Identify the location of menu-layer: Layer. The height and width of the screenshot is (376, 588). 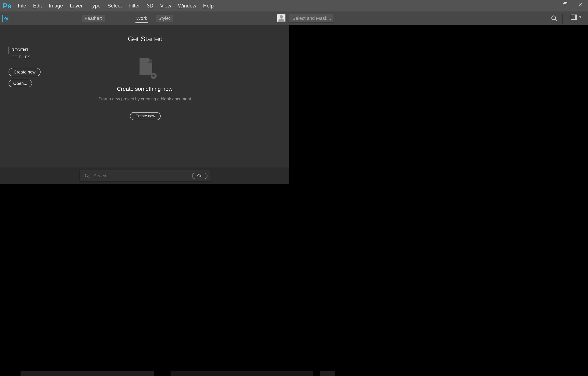
(76, 6).